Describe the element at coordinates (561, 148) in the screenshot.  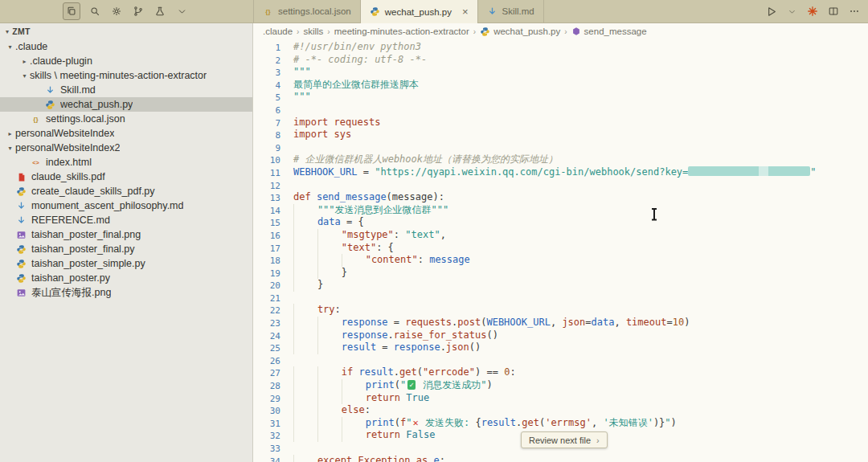
I see `code-line: 9` at that location.